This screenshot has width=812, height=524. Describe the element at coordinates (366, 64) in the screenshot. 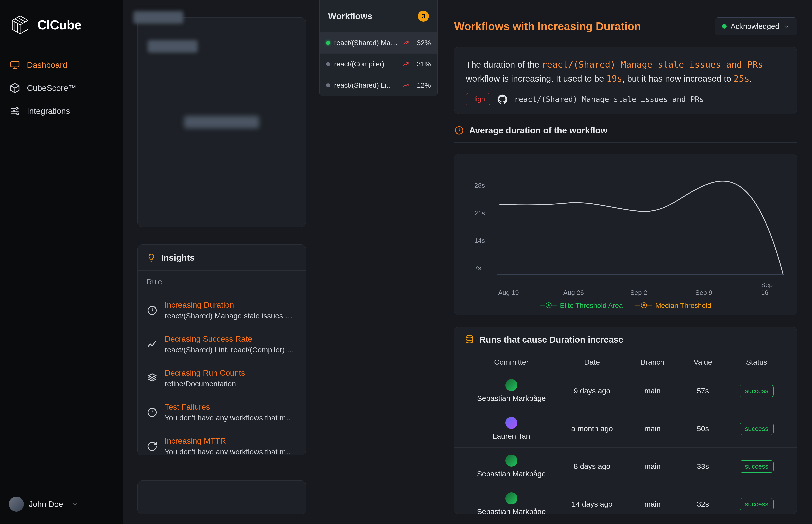

I see `workflow-name: react/(Compiler) …` at that location.